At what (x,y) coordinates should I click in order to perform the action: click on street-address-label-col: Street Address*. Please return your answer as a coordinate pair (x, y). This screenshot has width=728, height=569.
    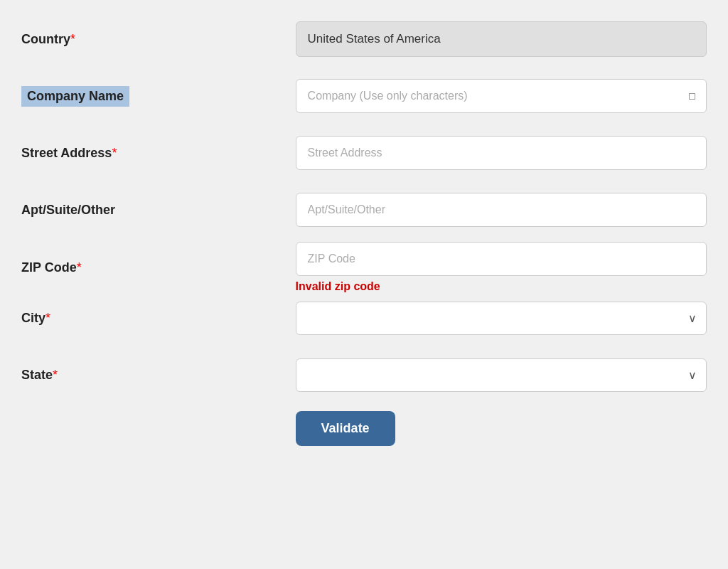
    Looking at the image, I should click on (159, 154).